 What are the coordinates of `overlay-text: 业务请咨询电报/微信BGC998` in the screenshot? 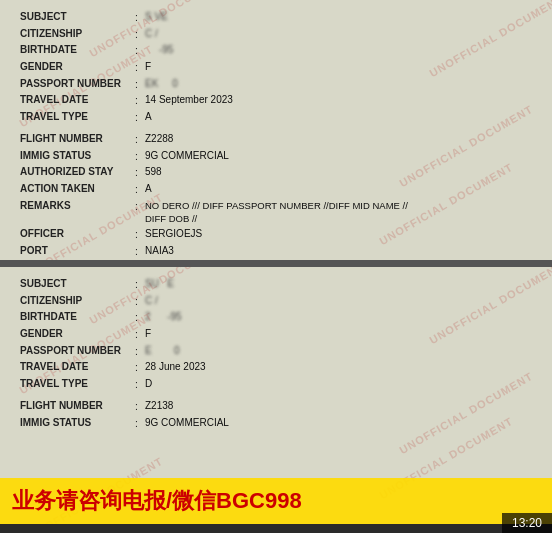 It's located at (157, 500).